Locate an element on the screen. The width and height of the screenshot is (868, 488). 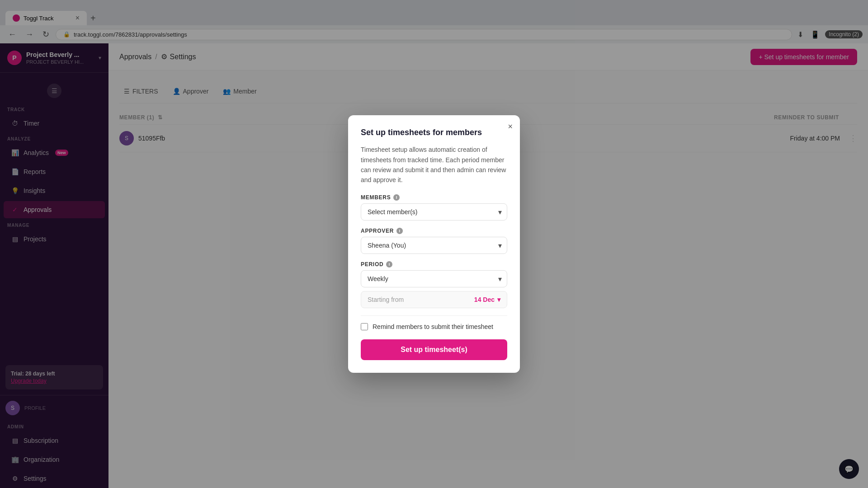
approver-select: Sheena (You) is located at coordinates (434, 245).